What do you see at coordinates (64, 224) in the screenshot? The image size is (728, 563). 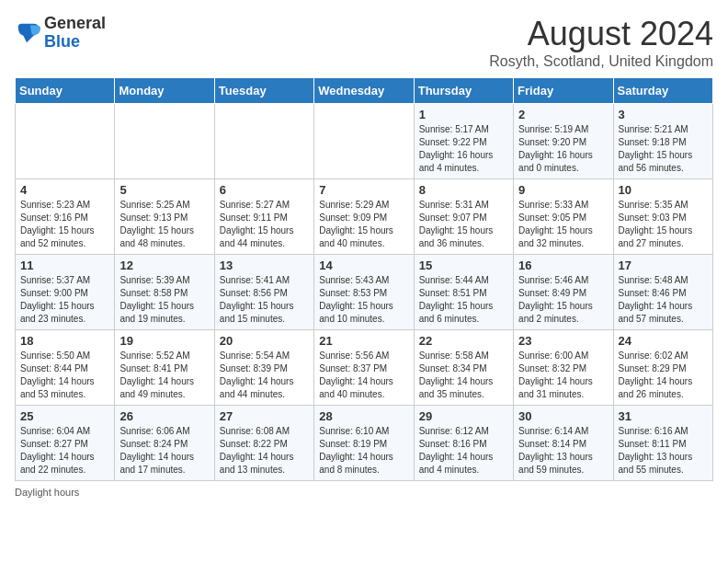 I see `day-info: Sunrise: 5:23 AM Sunset: 9:16 PM Dayligh…` at bounding box center [64, 224].